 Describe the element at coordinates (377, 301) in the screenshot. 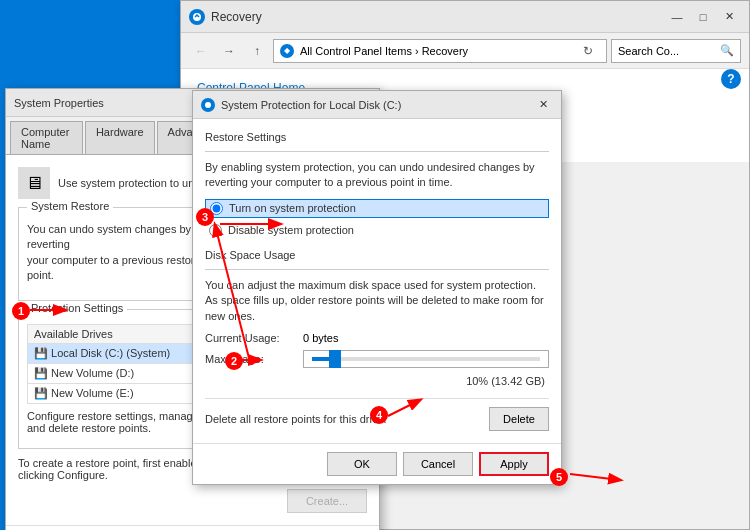

I see `disk-space-text: You can adjust the maximum disk space us…` at that location.